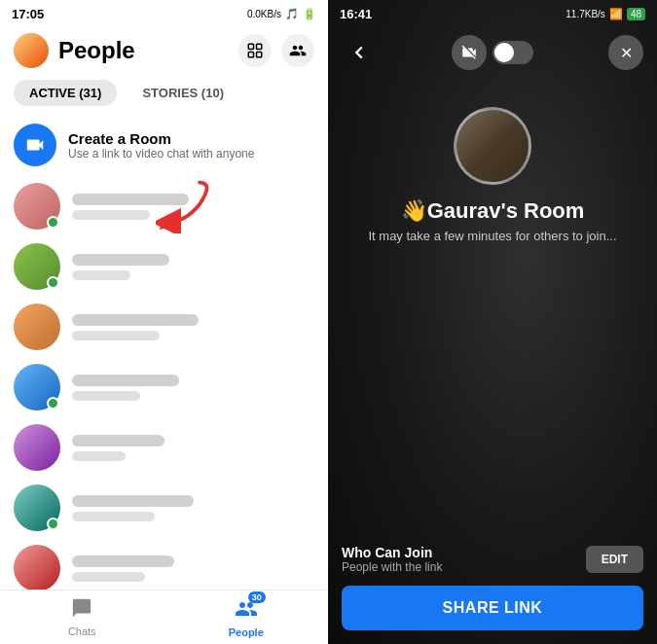  What do you see at coordinates (493, 588) in the screenshot?
I see `room-bottom-section: Who Can Join People with the link EDIT S…` at bounding box center [493, 588].